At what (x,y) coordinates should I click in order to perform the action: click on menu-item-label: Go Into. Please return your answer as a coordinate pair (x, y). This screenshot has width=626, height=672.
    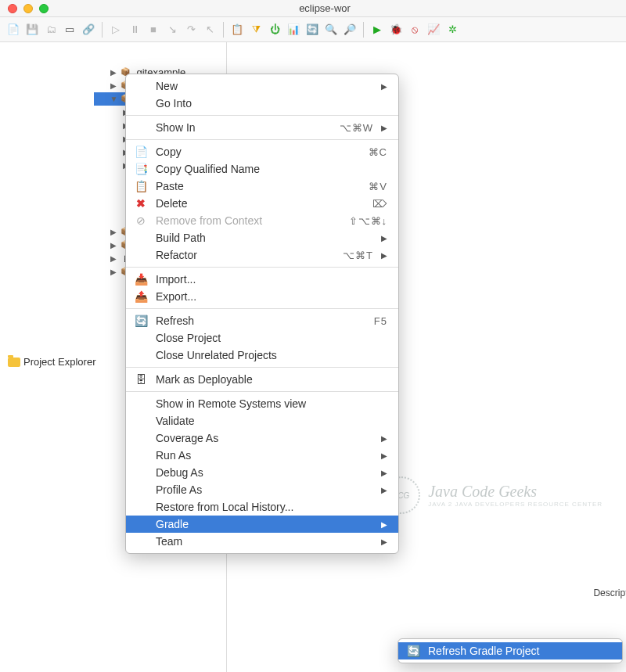
    Looking at the image, I should click on (272, 103).